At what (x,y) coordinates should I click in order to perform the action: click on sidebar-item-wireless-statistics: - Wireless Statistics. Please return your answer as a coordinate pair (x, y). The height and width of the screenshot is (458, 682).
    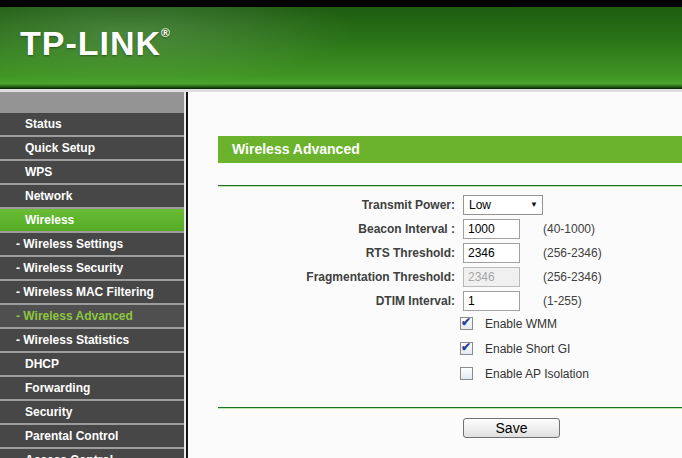
    Looking at the image, I should click on (92, 340).